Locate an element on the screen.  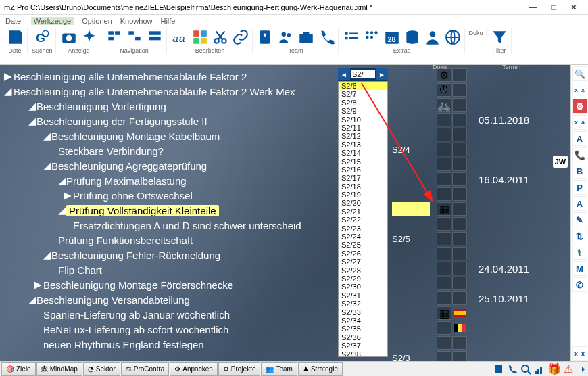
dd-item: S2/24 is located at coordinates (363, 237).